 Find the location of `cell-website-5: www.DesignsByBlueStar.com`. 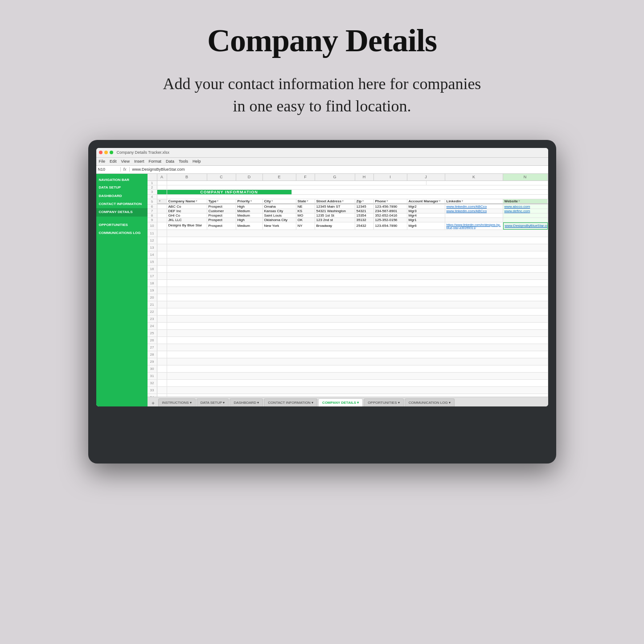

cell-website-5: www.DesignsByBlueStar.com is located at coordinates (525, 226).